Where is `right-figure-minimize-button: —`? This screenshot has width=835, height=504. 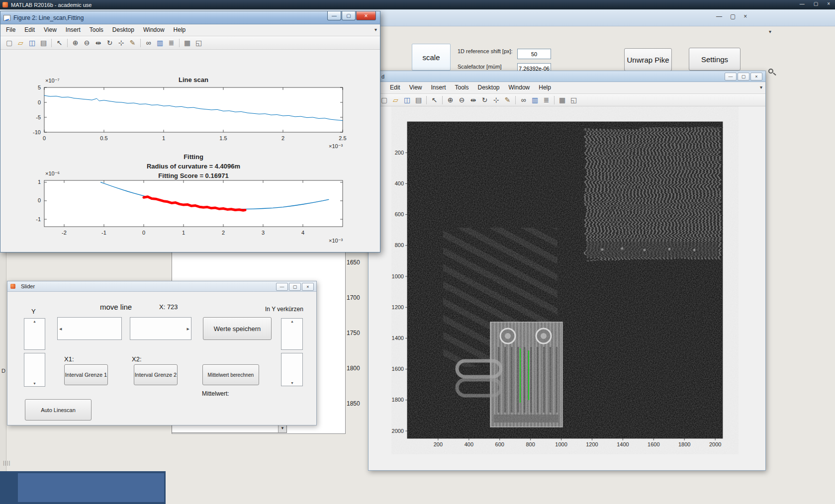 right-figure-minimize-button: — is located at coordinates (731, 77).